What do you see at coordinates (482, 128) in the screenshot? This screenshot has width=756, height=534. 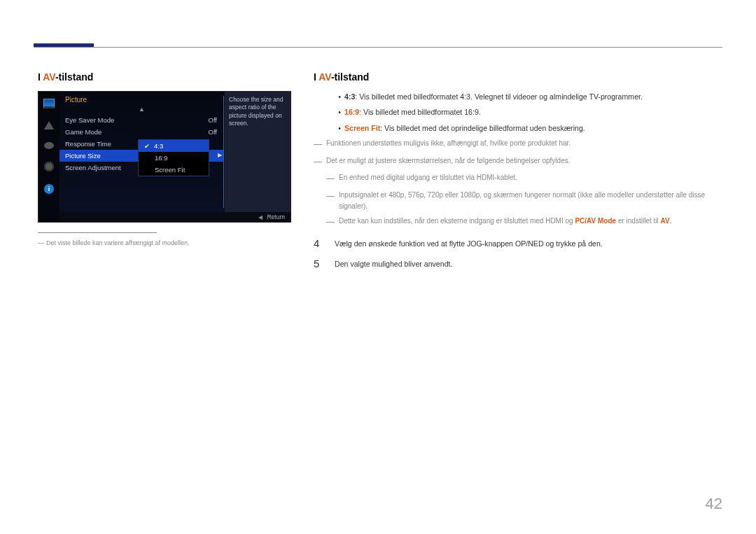 I see `bullet-body: : Vis billedet med det oprindelige bille…` at bounding box center [482, 128].